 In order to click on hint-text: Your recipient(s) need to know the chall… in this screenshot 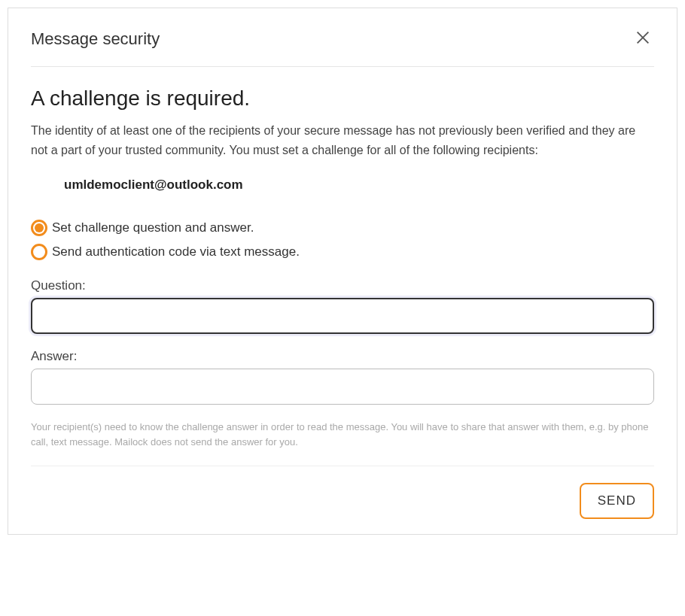, I will do `click(342, 435)`.